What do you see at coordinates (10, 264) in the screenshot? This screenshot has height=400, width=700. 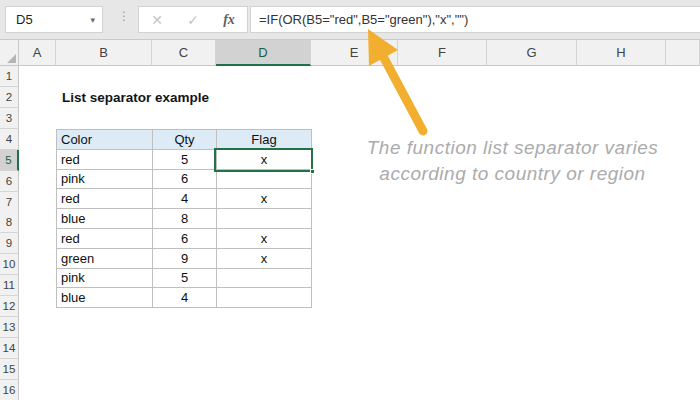 I see `row-header-10: 10` at bounding box center [10, 264].